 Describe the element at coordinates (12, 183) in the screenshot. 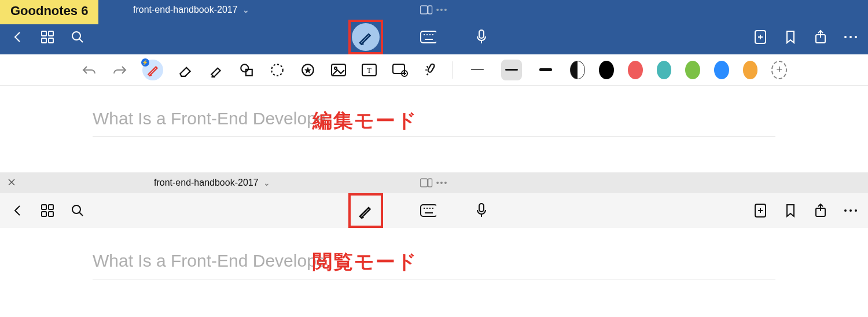

I see `close-tab-button` at that location.